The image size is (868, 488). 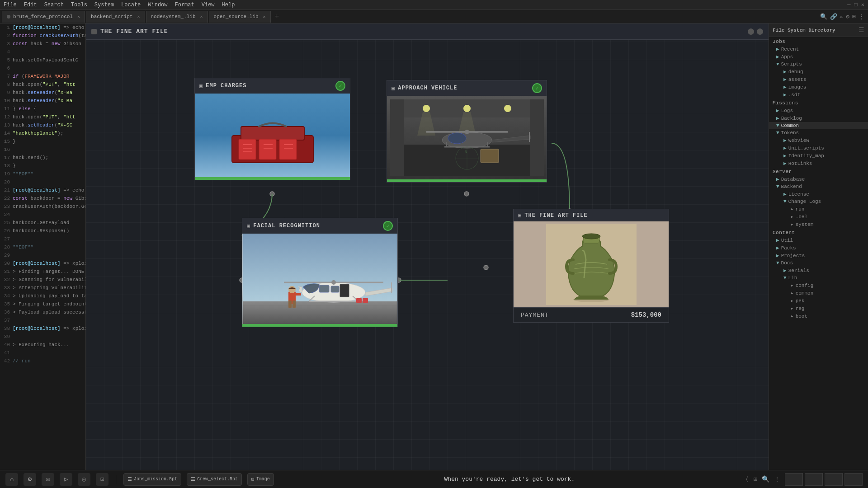 I want to click on tree-item-images: ▶ images, so click(x=818, y=87).